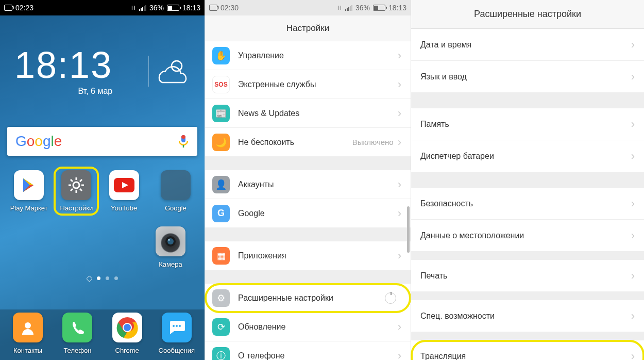  What do you see at coordinates (29, 208) in the screenshot?
I see `app-label: Play Маркет` at bounding box center [29, 208].